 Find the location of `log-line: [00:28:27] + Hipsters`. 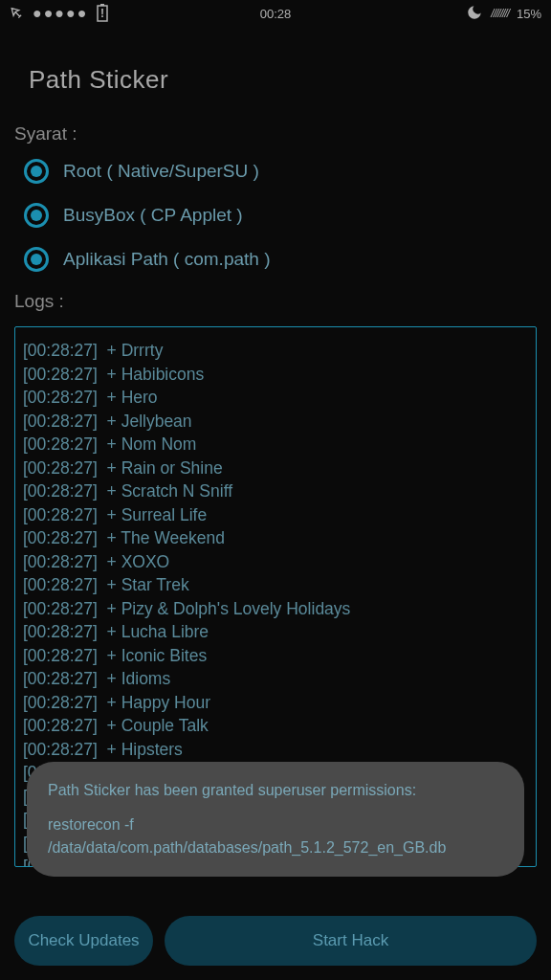

log-line: [00:28:27] + Hipsters is located at coordinates (276, 750).